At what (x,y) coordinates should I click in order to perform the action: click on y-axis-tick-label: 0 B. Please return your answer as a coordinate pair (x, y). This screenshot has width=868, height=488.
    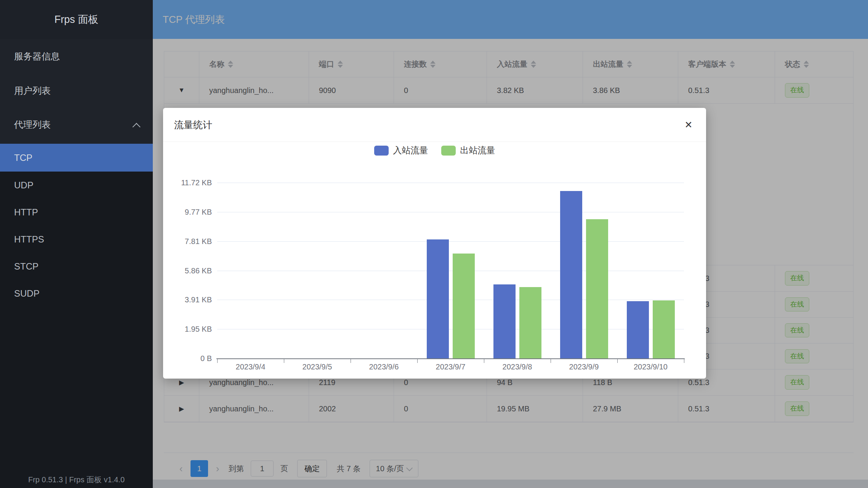
    Looking at the image, I should click on (189, 358).